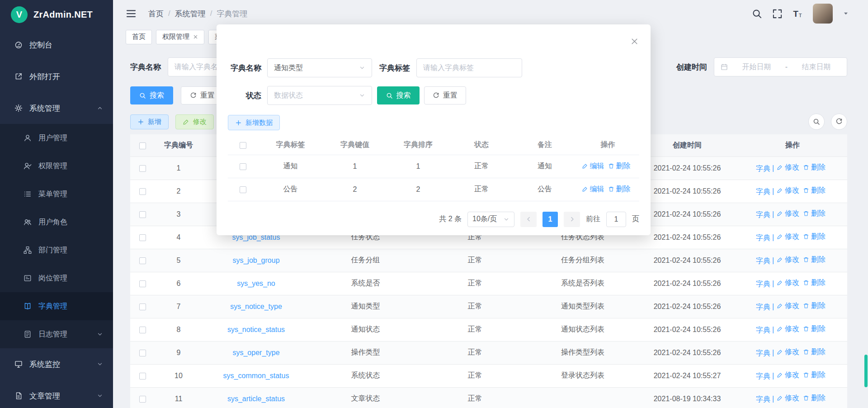  Describe the element at coordinates (797, 14) in the screenshot. I see `font-size-icon: TT` at that location.